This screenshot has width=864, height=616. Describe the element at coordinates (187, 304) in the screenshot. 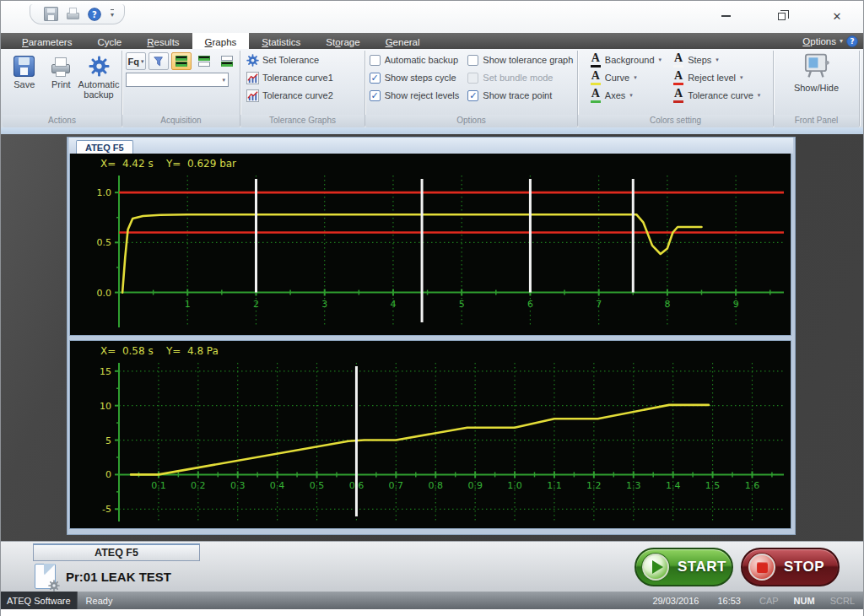

I see `svg-text: 1` at that location.